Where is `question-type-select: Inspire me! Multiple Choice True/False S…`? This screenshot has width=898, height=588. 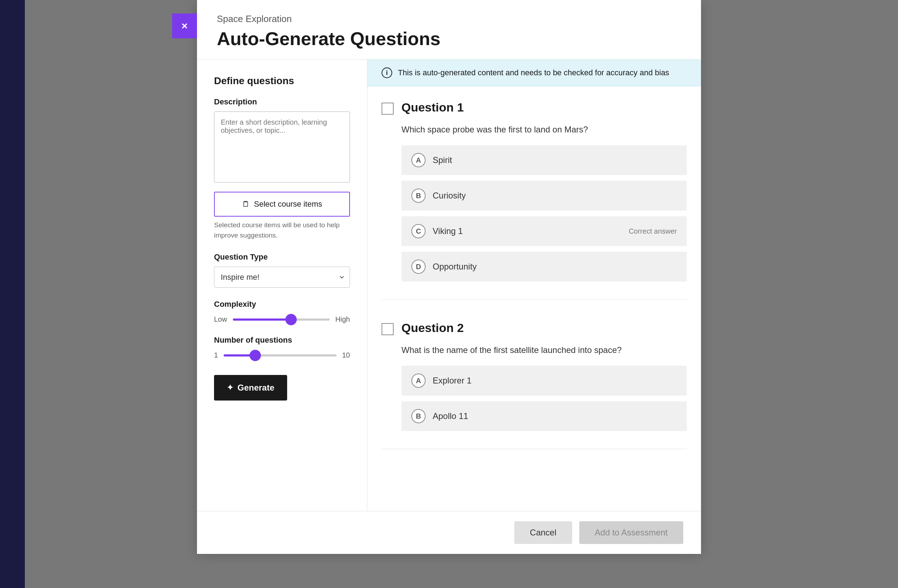
question-type-select: Inspire me! Multiple Choice True/False S… is located at coordinates (282, 277).